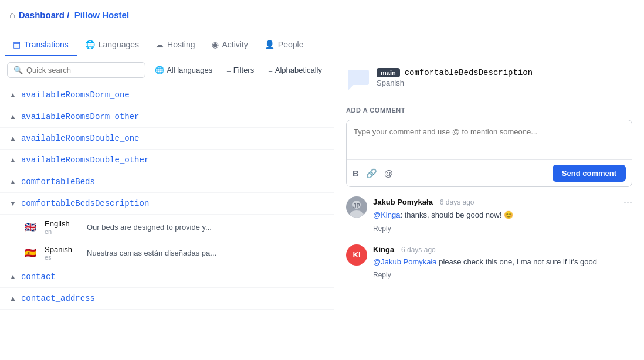 The height and width of the screenshot is (360, 644). I want to click on lang-text-spanish: Nuestras camas están diseñadas pa..., so click(187, 253).